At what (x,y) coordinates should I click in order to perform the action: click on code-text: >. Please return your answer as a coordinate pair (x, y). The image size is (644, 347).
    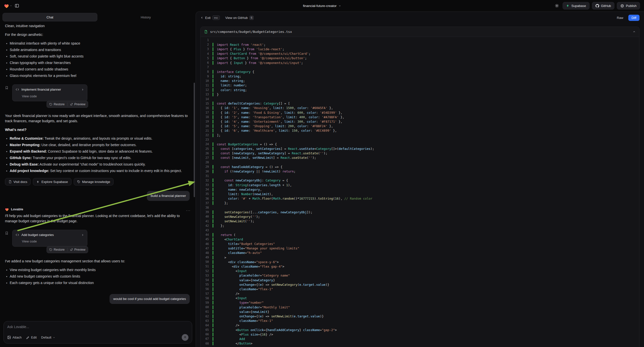
    Looking at the image, I should click on (426, 258).